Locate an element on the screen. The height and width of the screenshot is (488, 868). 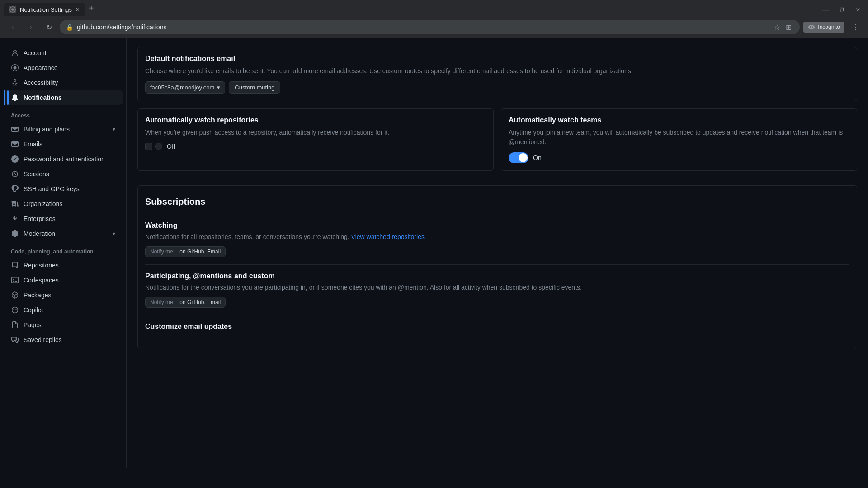
auto-watch-teams-toggle is located at coordinates (519, 158).